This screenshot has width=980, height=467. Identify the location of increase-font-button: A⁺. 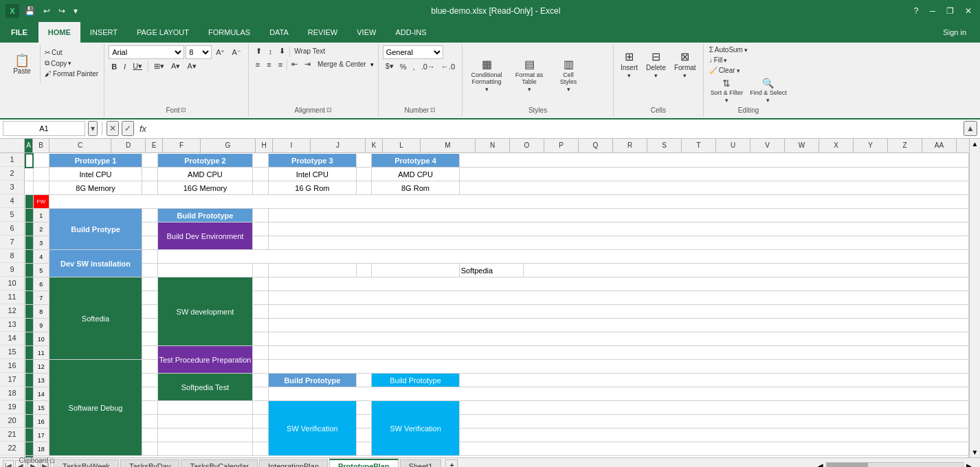
(220, 52).